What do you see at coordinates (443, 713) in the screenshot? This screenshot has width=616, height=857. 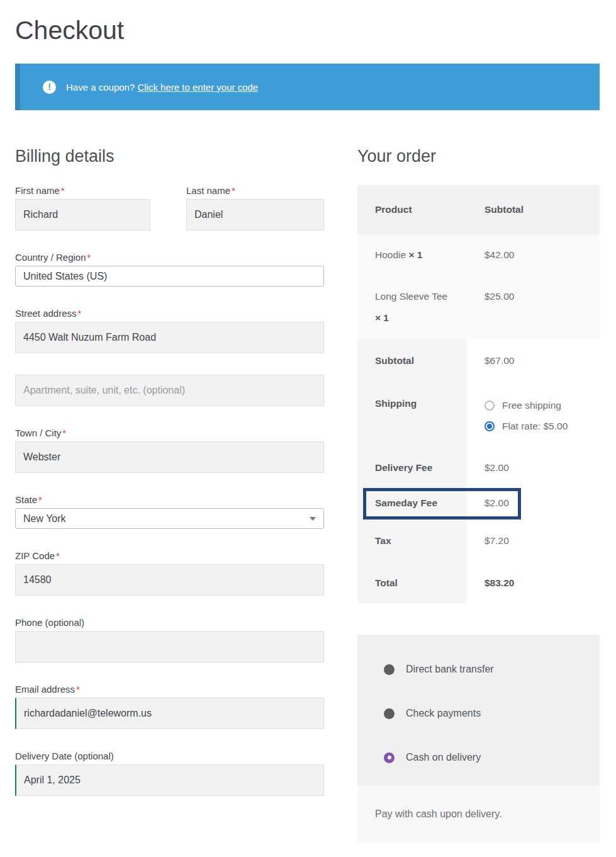 I see `payment-option-label: Check payments` at bounding box center [443, 713].